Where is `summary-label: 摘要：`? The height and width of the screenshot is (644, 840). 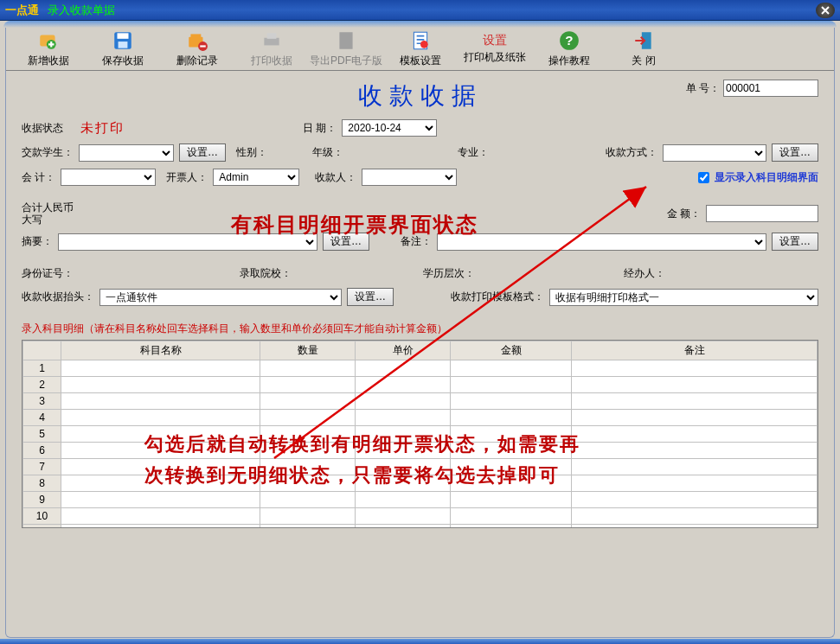 summary-label: 摘要： is located at coordinates (37, 242).